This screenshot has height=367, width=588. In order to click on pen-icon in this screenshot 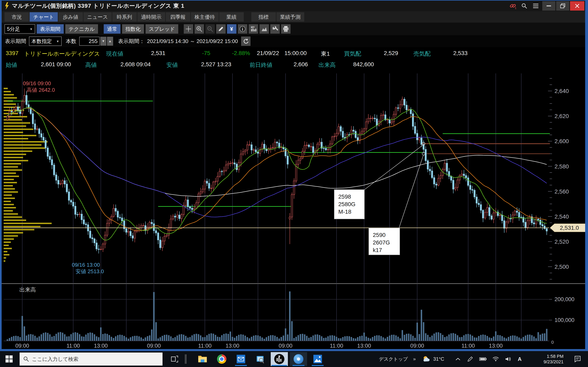, I will do `click(470, 359)`.